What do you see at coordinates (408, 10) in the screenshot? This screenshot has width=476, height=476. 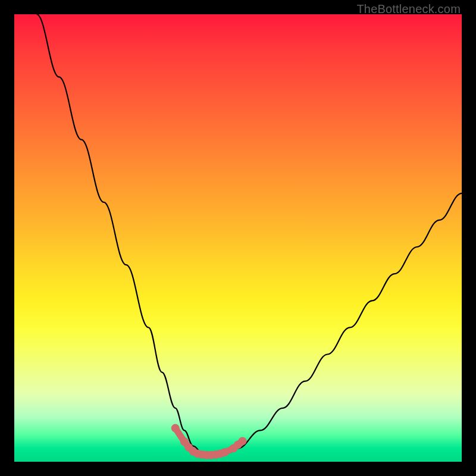 I see `watermark-text: TheBottleneck.com` at bounding box center [408, 10].